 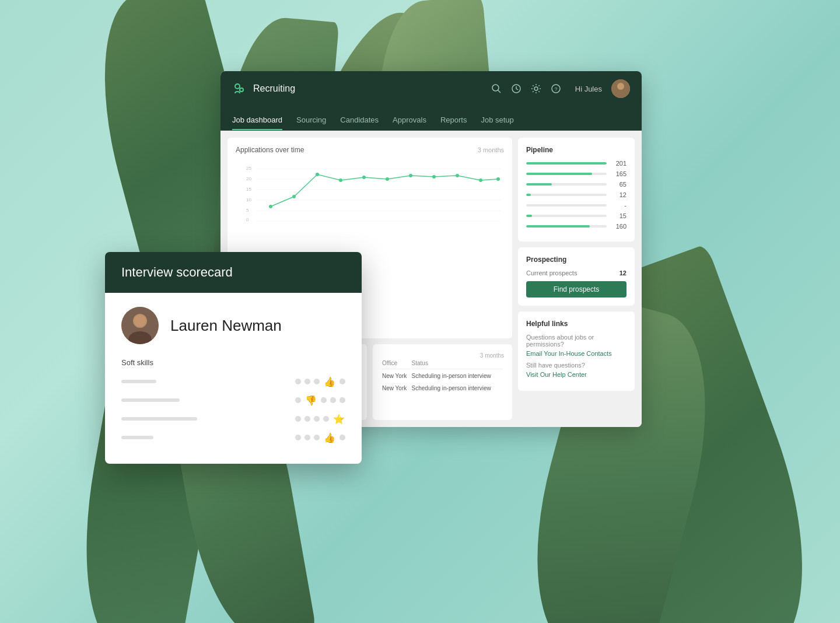 I want to click on status-header: Status, so click(x=457, y=365).